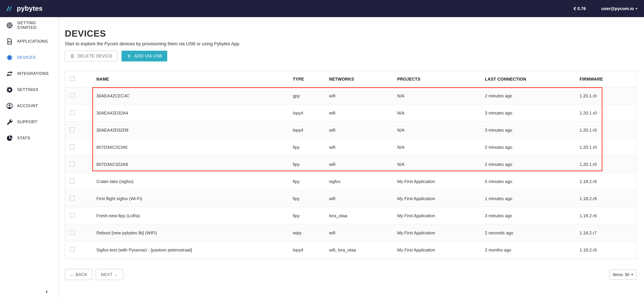 The image size is (644, 299). I want to click on sidebar-item-account: ACCOUNT, so click(29, 106).